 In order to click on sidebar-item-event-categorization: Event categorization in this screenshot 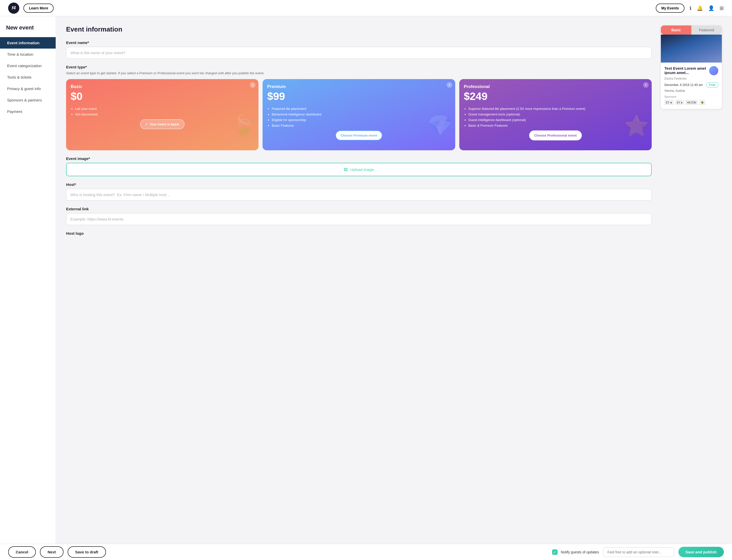, I will do `click(28, 66)`.